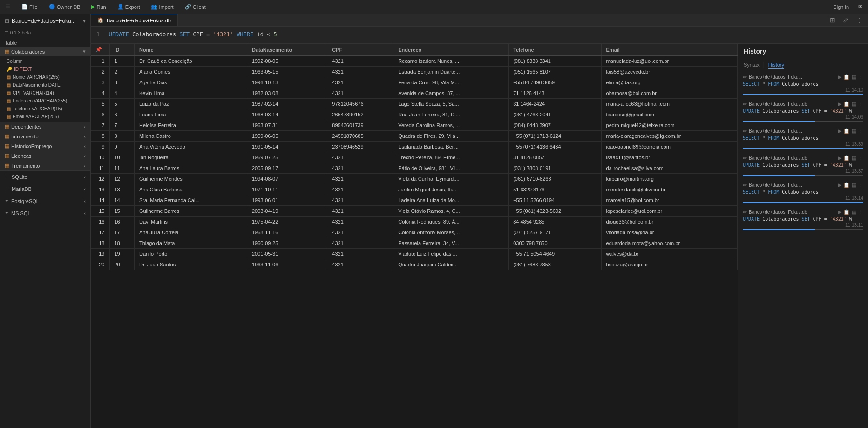  What do you see at coordinates (45, 21) in the screenshot?
I see `sidebar-db-header: ⊞ Banco+de+dados+Foku... ▾` at bounding box center [45, 21].